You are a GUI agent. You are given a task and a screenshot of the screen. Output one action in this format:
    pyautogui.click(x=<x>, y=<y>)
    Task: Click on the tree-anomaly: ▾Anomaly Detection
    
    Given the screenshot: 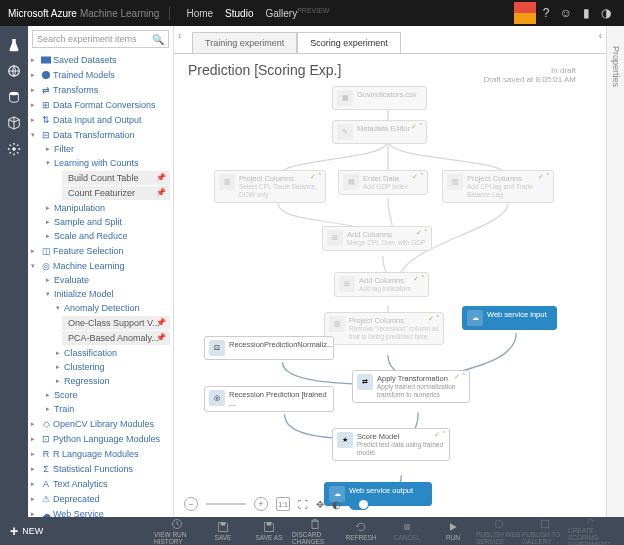 What is the action you would take?
    pyautogui.click(x=114, y=308)
    